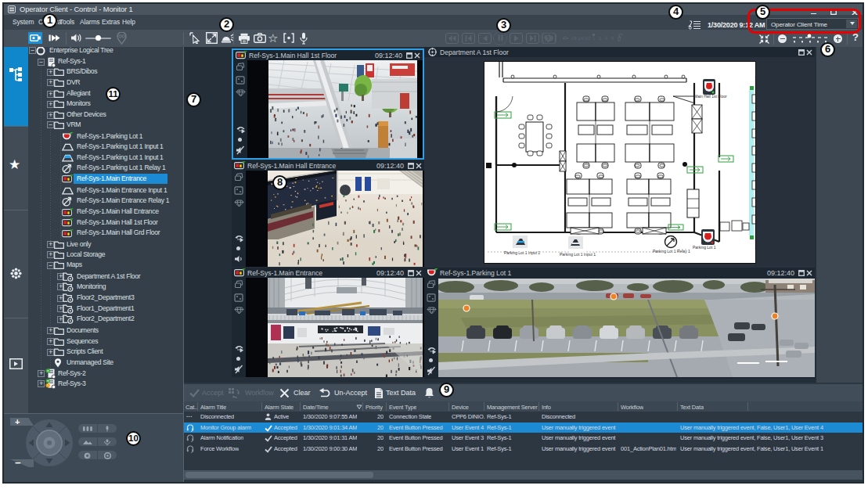  I want to click on svg-text: Parking Lot 1 Relay 1, so click(672, 251).